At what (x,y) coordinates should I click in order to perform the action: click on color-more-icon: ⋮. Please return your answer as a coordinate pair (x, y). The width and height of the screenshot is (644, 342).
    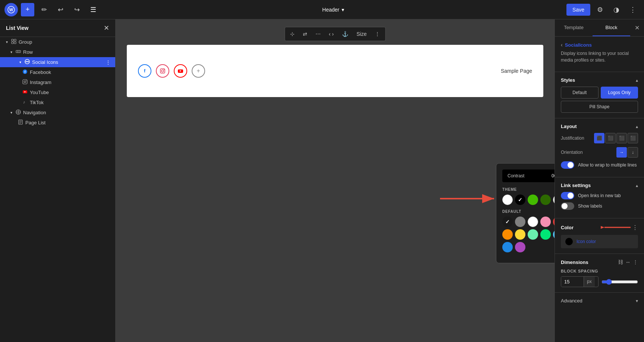
    Looking at the image, I should click on (635, 228).